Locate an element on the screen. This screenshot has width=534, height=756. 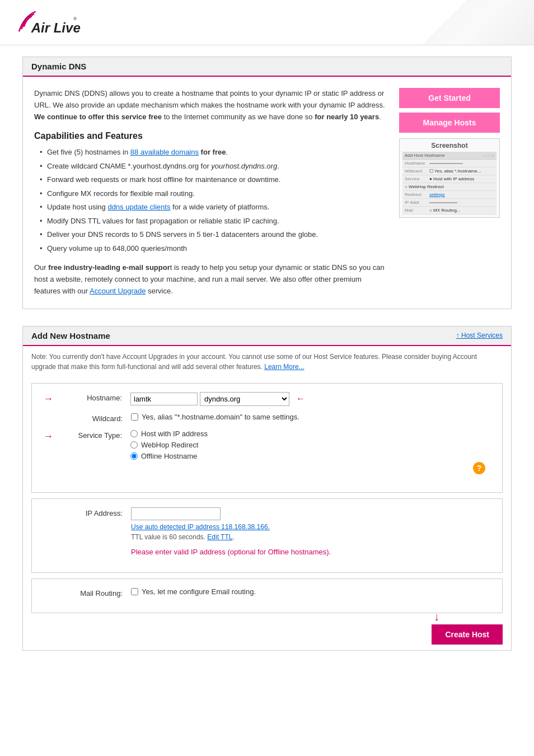
service-type-row: → Service Type: Host with IP address Web… is located at coordinates (267, 454).